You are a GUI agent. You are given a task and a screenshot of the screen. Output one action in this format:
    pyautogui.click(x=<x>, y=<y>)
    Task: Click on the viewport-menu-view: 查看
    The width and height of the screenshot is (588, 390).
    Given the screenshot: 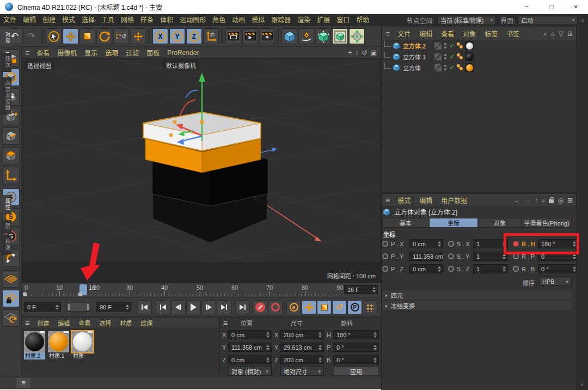 What is the action you would take?
    pyautogui.click(x=43, y=52)
    